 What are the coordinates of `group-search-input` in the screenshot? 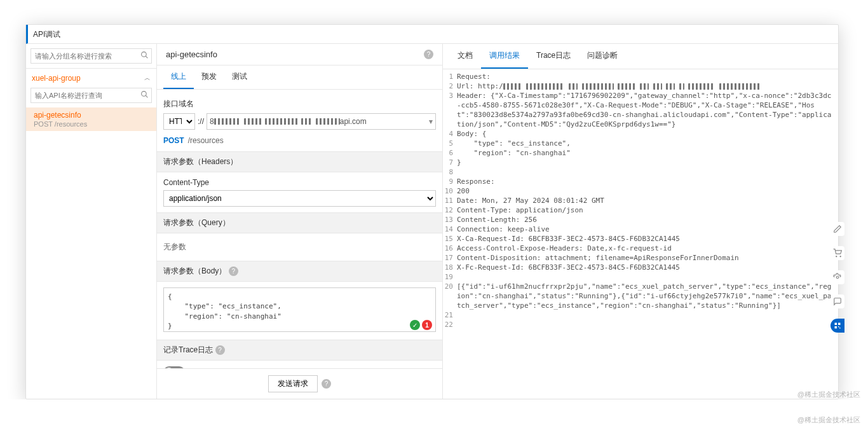 It's located at (92, 56).